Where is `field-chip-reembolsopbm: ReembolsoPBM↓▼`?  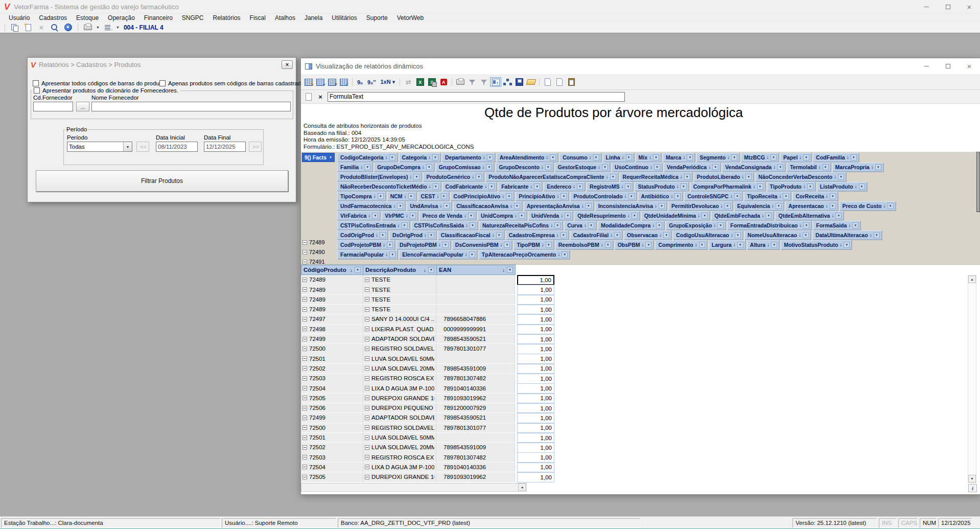 field-chip-reembolsopbm: ReembolsoPBM↓▼ is located at coordinates (585, 245).